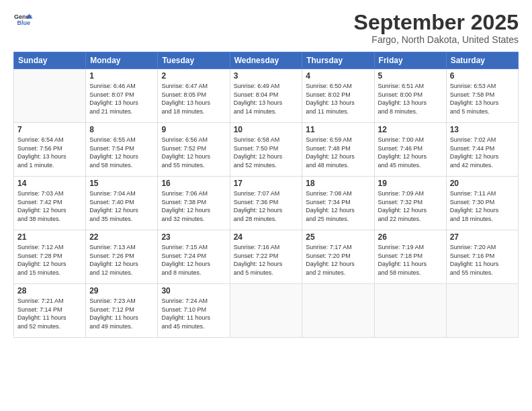  Describe the element at coordinates (266, 257) in the screenshot. I see `calendar-cell: 24Sunrise: 7:16 AM Sunset: 7:22 PM Dayli…` at that location.